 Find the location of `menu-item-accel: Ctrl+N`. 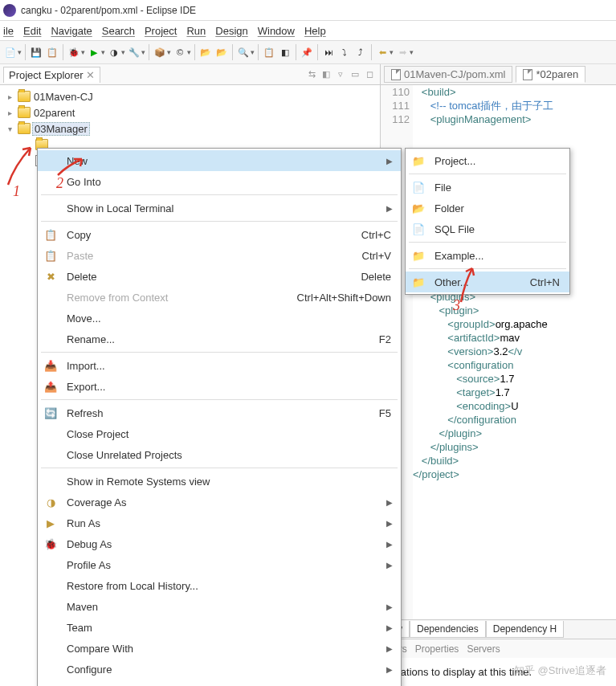

menu-item-accel: Ctrl+N is located at coordinates (548, 283).